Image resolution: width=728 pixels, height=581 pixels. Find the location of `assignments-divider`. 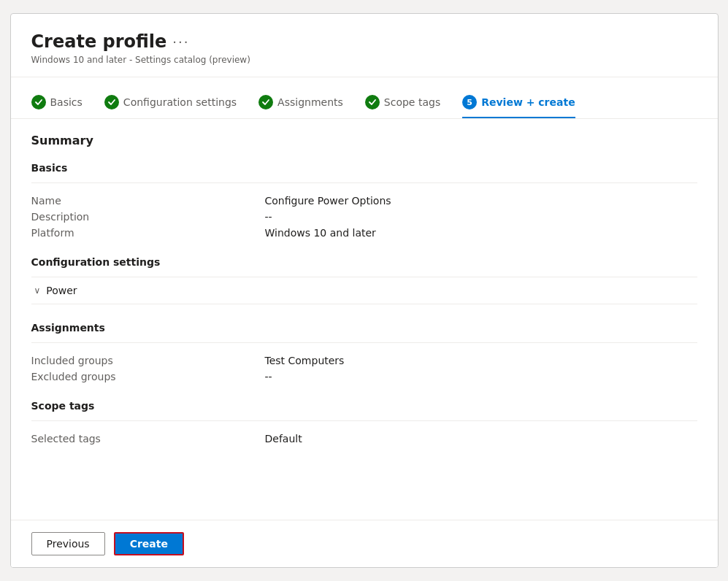

assignments-divider is located at coordinates (364, 343).